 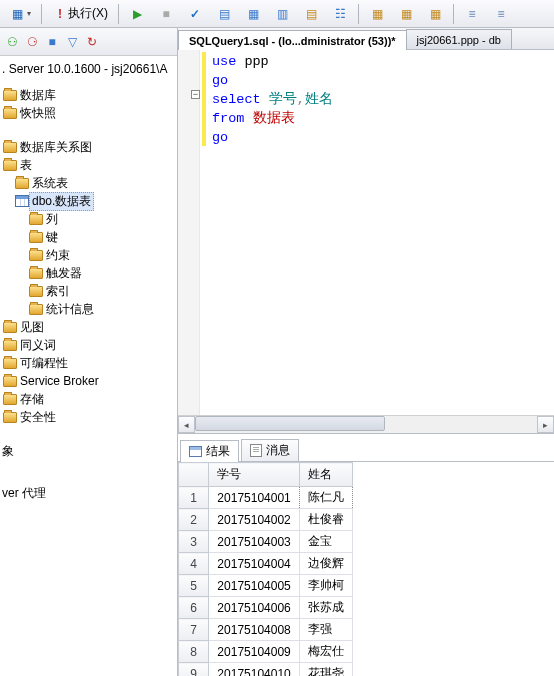 What do you see at coordinates (12, 42) in the screenshot?
I see `connect-icon: ⚇` at bounding box center [12, 42].